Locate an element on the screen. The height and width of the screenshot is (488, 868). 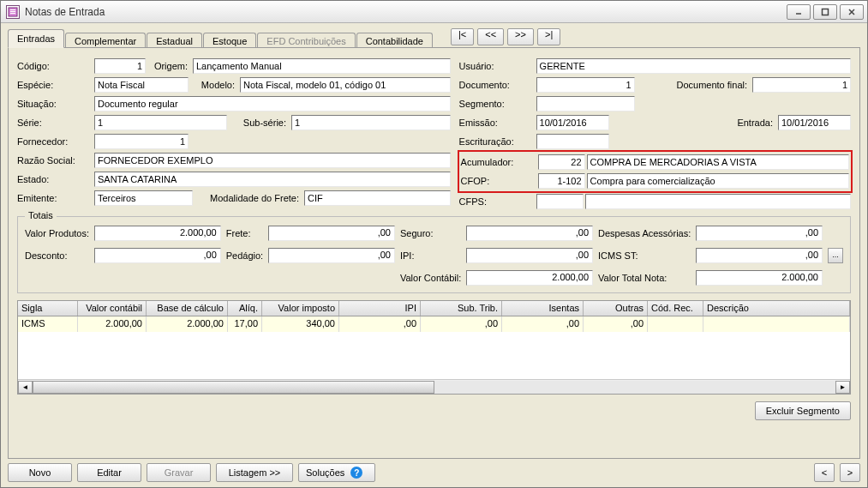
acumulador-desc-field: COMPRA DE MERCADORIAS A VISTA is located at coordinates (718, 162).